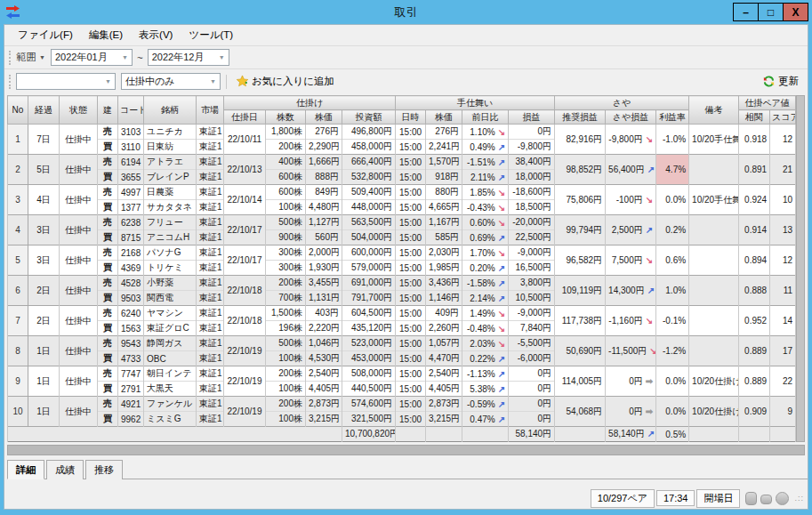 This screenshot has height=515, width=812. Describe the element at coordinates (369, 313) in the screenshot. I see `cell-invest: 604,500円` at that location.